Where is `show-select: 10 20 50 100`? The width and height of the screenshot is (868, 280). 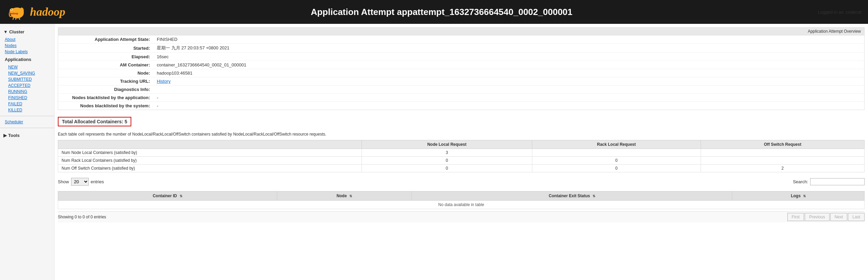
show-select: 10 20 50 100 is located at coordinates (80, 182).